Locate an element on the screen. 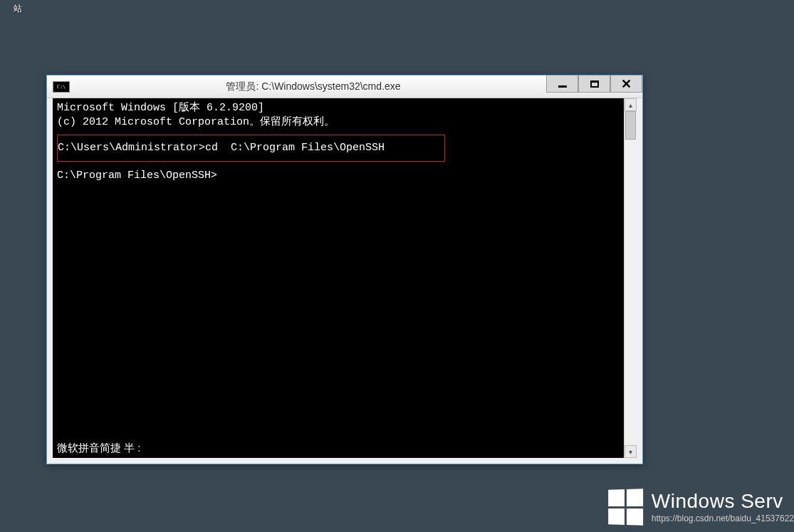 The width and height of the screenshot is (794, 532). minimize-button is located at coordinates (563, 84).